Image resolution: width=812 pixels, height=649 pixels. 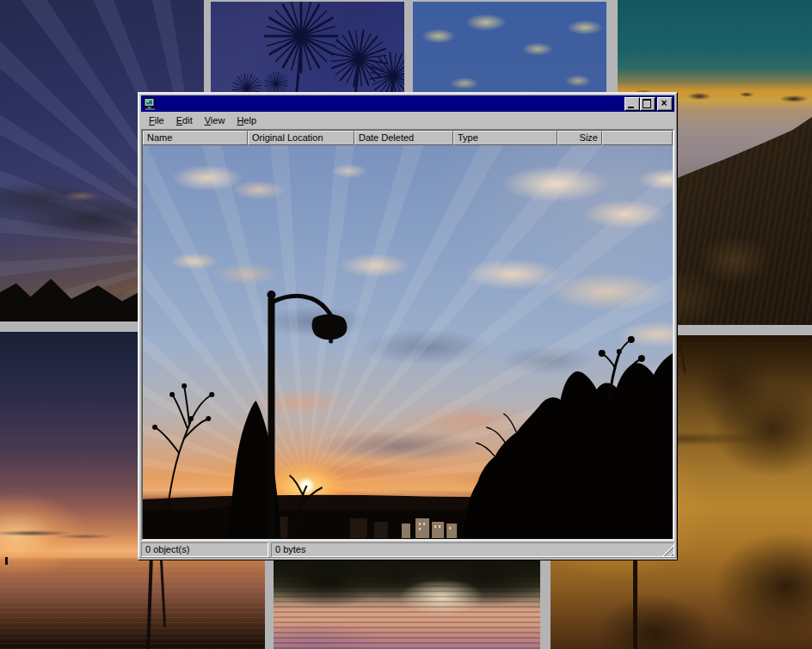 What do you see at coordinates (664, 103) in the screenshot?
I see `close-icon: ×` at bounding box center [664, 103].